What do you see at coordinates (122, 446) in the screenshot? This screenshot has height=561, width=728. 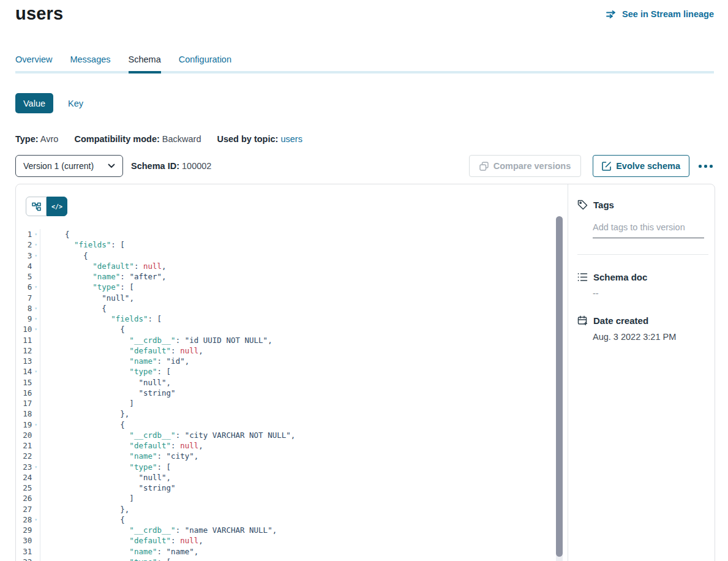 I see `code-text: "default": null,` at bounding box center [122, 446].